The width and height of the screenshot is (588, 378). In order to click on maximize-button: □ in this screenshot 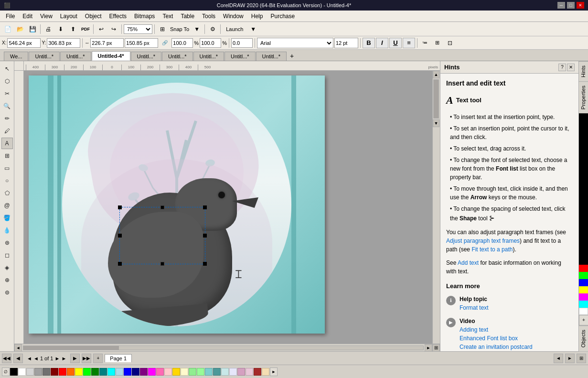, I will do `click(571, 5)`.